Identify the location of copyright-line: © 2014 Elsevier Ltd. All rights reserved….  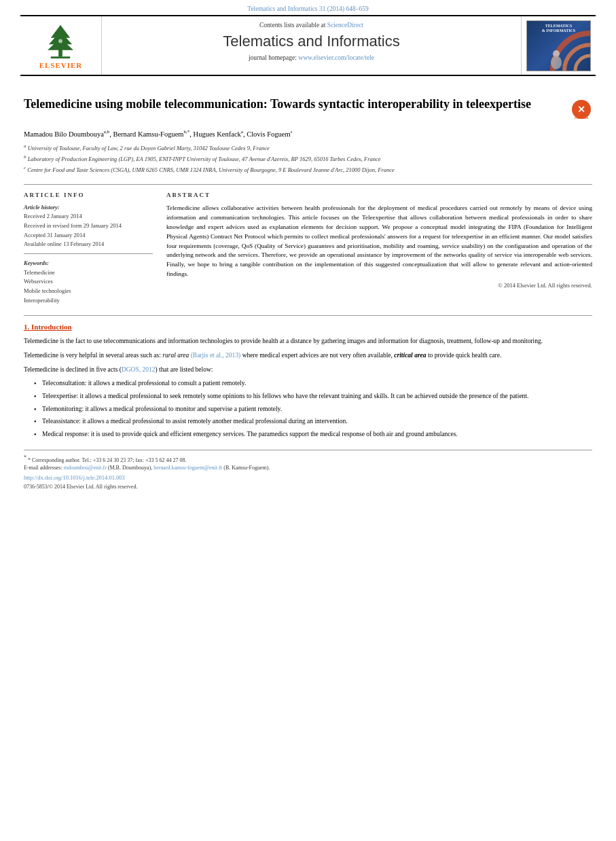
(379, 285).